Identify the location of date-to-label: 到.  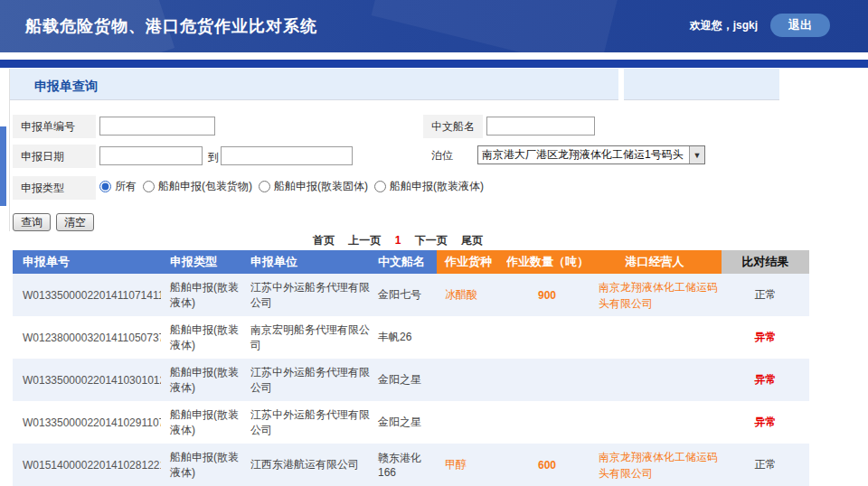
(213, 157).